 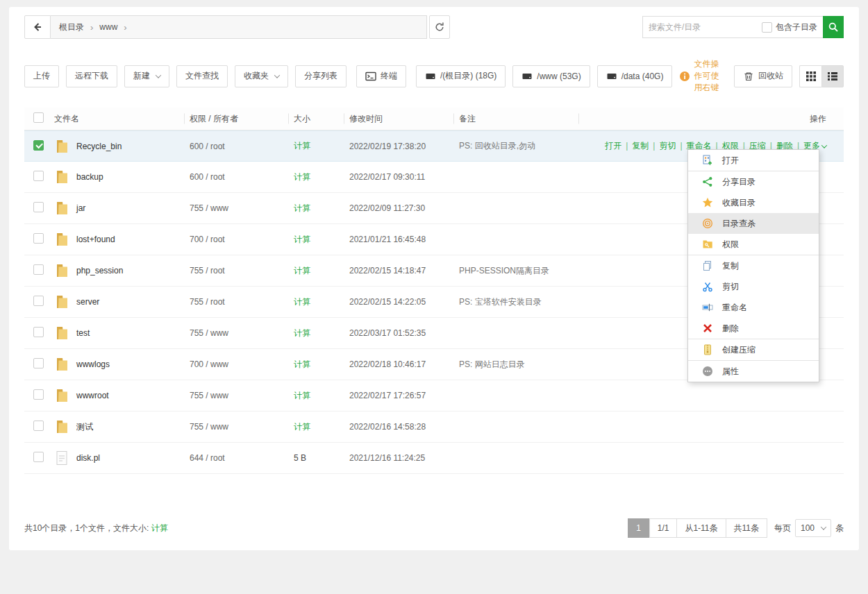 What do you see at coordinates (399, 119) in the screenshot?
I see `header-mtime: 修改时间` at bounding box center [399, 119].